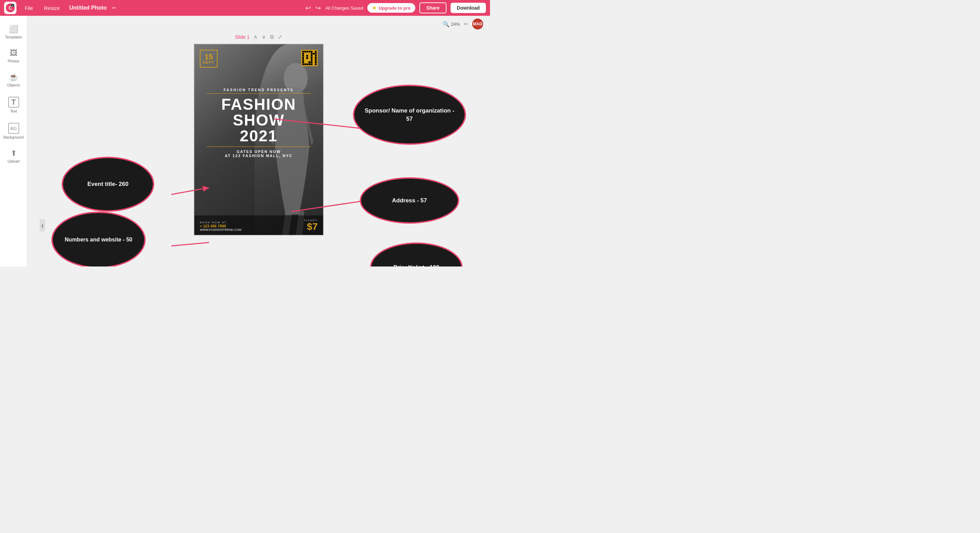  I want to click on sidebar-label-text: Text, so click(13, 111).